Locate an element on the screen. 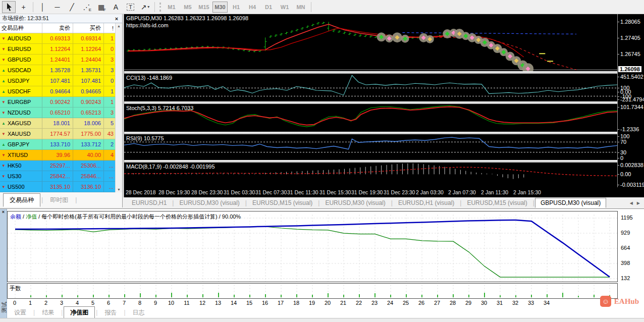 This screenshot has width=644, height=322. spread-value: 3 is located at coordinates (110, 113).